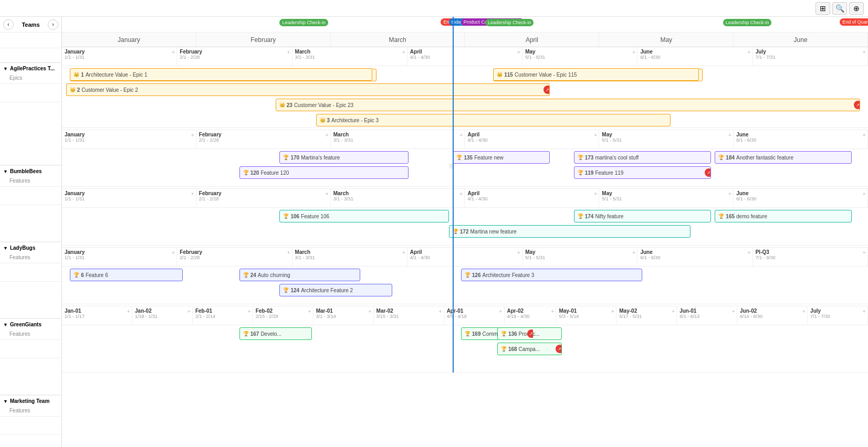  What do you see at coordinates (53, 25) in the screenshot?
I see `nav-next-btn: ›` at bounding box center [53, 25].